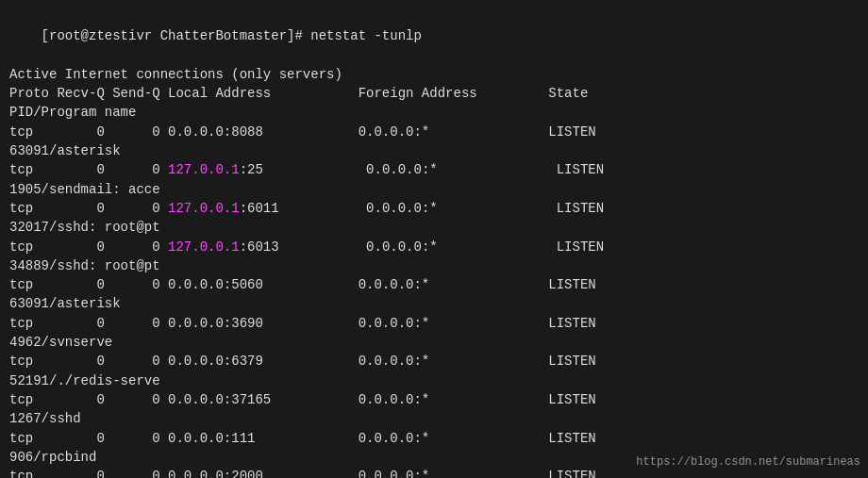 The height and width of the screenshot is (478, 868). Describe the element at coordinates (434, 190) in the screenshot. I see `pid-row: 1905/sendmail: acce` at that location.